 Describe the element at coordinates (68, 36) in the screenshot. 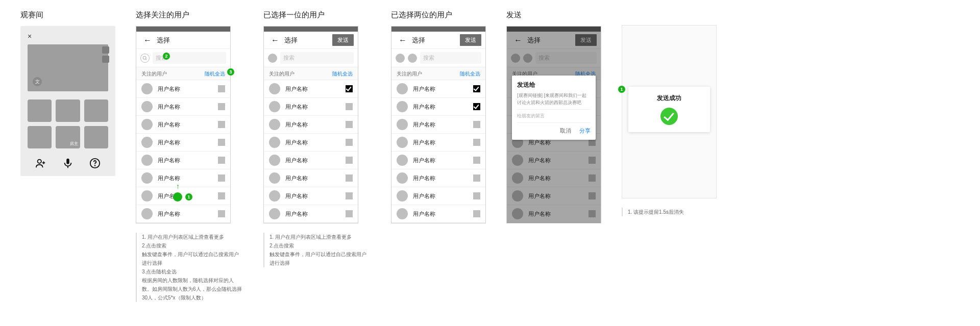

I see `close-icon: ×` at that location.